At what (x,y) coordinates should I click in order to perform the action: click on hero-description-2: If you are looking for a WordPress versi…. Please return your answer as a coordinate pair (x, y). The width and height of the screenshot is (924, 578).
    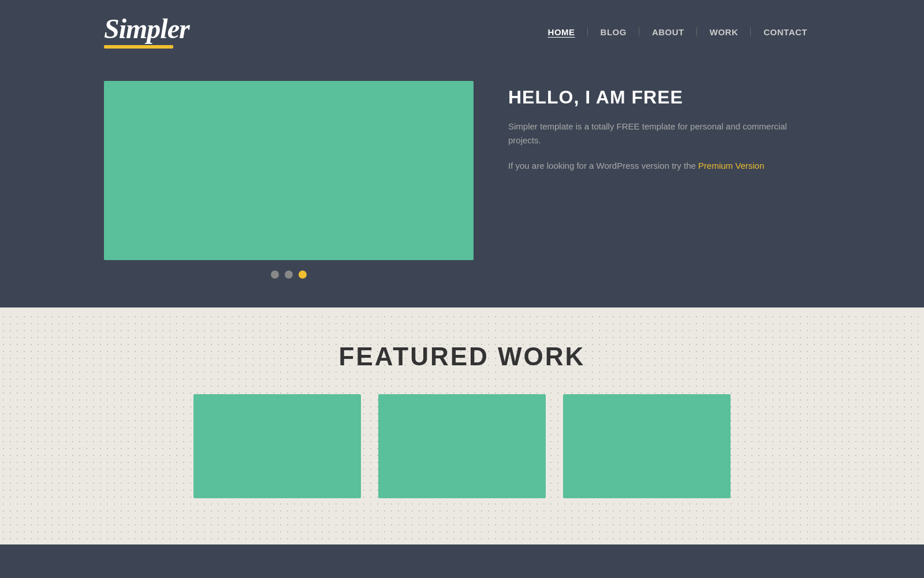
    Looking at the image, I should click on (664, 166).